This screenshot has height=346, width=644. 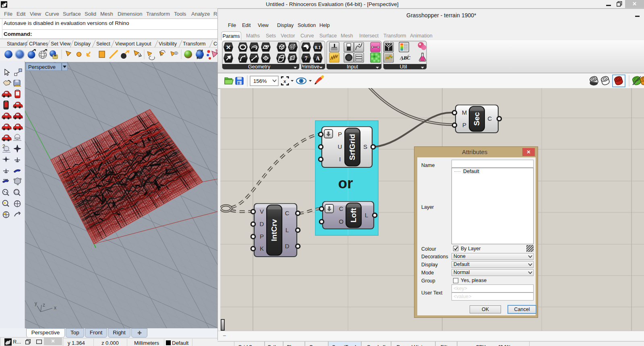 What do you see at coordinates (83, 44) in the screenshot?
I see `svg-text: Display` at bounding box center [83, 44].